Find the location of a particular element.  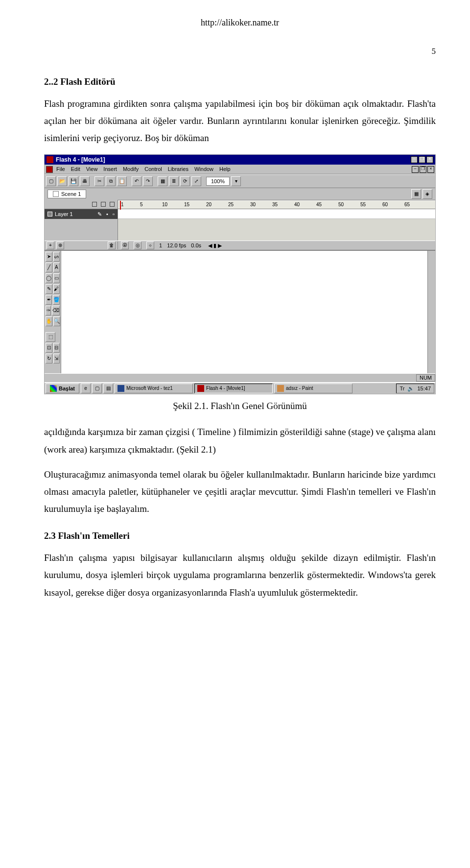

menu-file: File is located at coordinates (61, 169).